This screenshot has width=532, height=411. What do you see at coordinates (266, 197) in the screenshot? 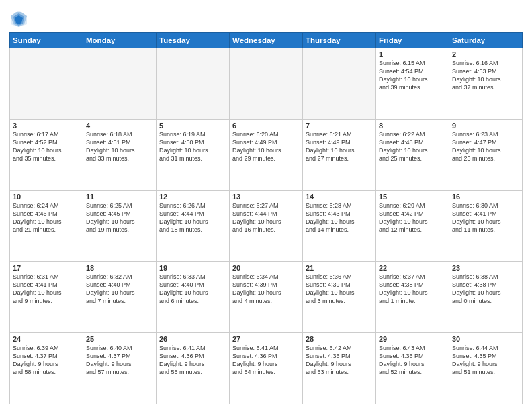
I see `day-number: 13` at bounding box center [266, 197].